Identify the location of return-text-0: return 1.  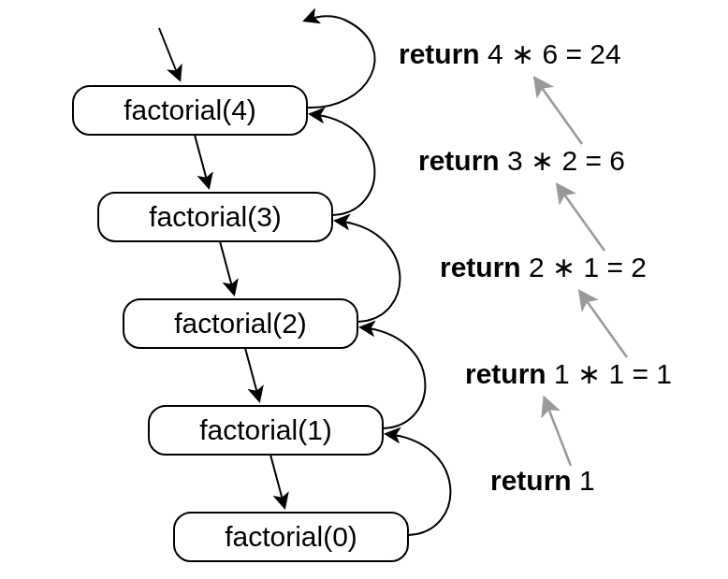
(543, 481).